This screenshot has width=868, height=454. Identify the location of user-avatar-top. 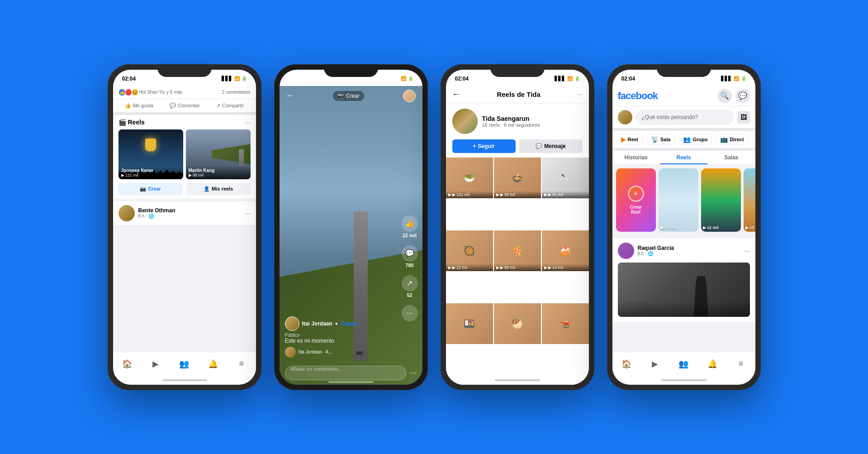
(409, 96).